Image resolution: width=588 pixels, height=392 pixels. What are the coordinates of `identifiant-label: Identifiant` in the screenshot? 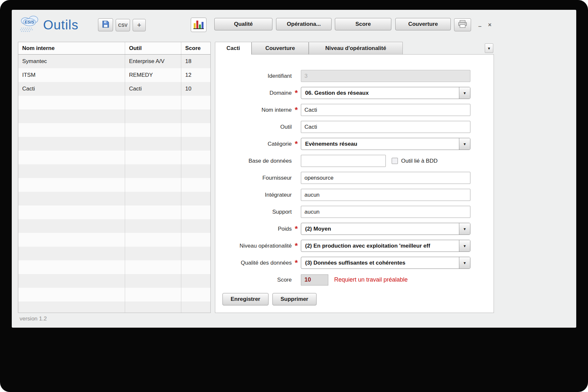 It's located at (253, 76).